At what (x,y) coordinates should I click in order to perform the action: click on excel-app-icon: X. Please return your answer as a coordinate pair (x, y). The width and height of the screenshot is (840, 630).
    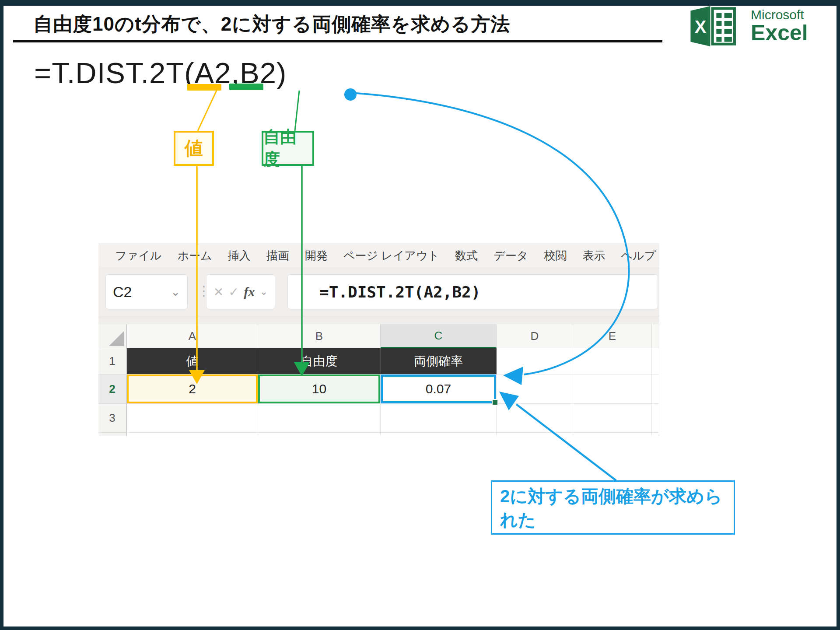
    Looking at the image, I should click on (714, 26).